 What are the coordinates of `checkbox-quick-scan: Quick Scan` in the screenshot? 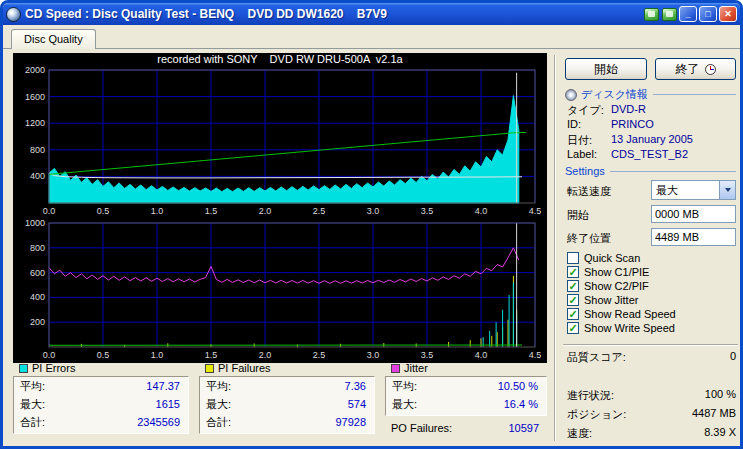 It's located at (604, 258).